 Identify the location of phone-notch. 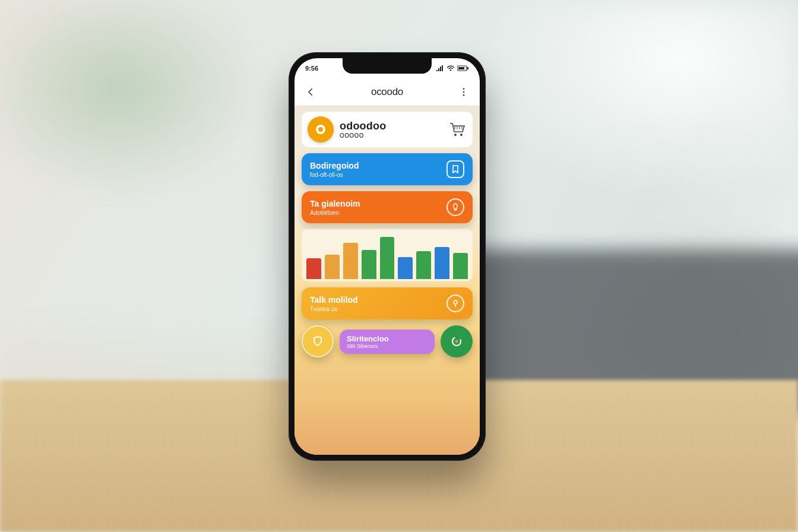
(387, 66).